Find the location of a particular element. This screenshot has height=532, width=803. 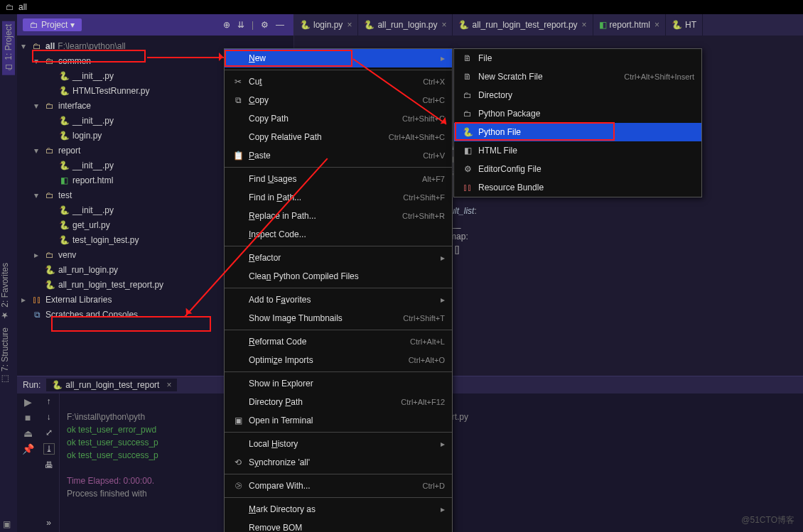

ctx-replace-path: Replace in Path...Ctrl+Shift+R is located at coordinates (338, 216).